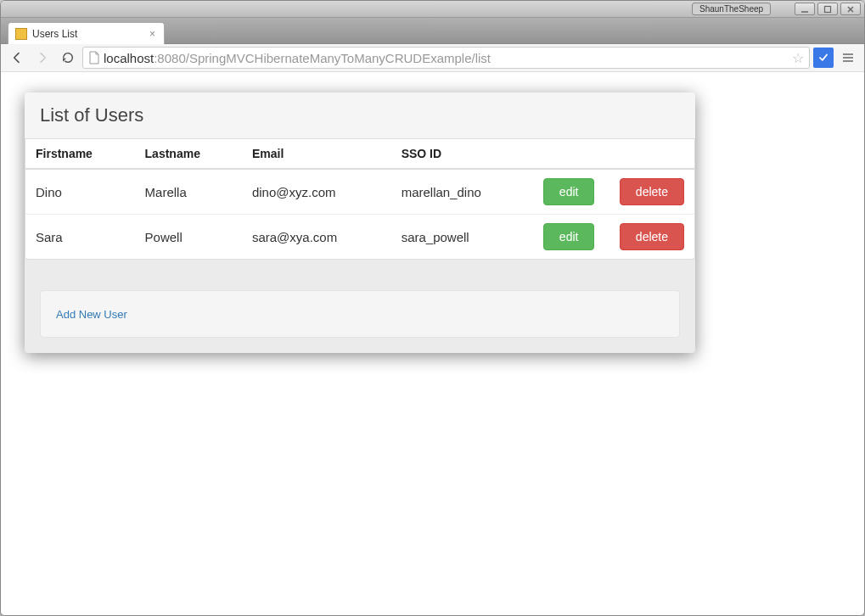 Image resolution: width=865 pixels, height=616 pixels. Describe the element at coordinates (68, 58) in the screenshot. I see `reload-button` at that location.